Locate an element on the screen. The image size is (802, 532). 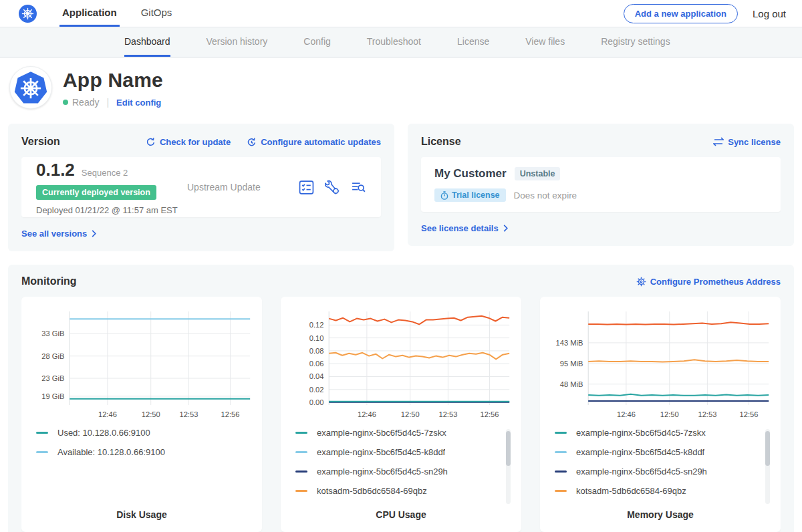
svg-text: 0.06 is located at coordinates (317, 364).